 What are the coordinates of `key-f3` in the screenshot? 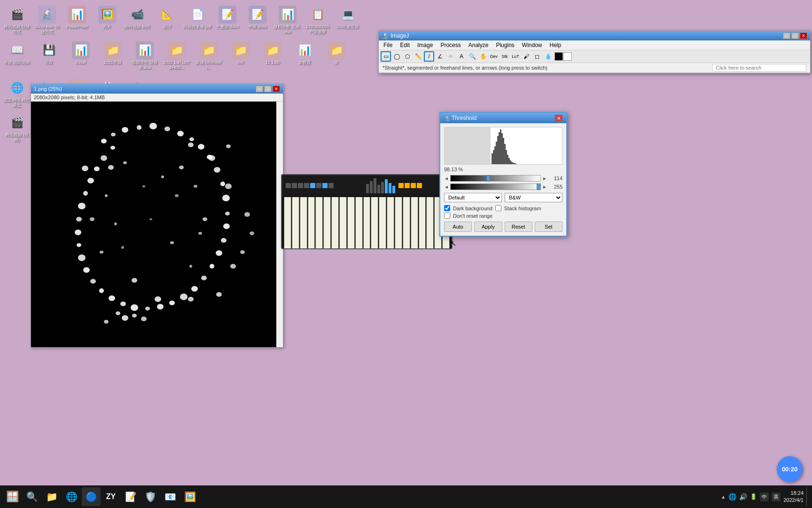 It's located at (422, 223).